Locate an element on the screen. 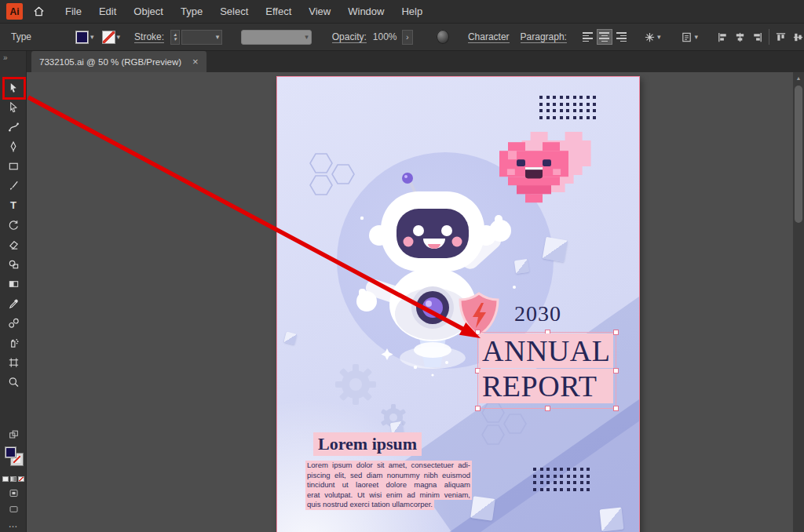 This screenshot has height=532, width=804. scrollbar-thumb is located at coordinates (799, 154).